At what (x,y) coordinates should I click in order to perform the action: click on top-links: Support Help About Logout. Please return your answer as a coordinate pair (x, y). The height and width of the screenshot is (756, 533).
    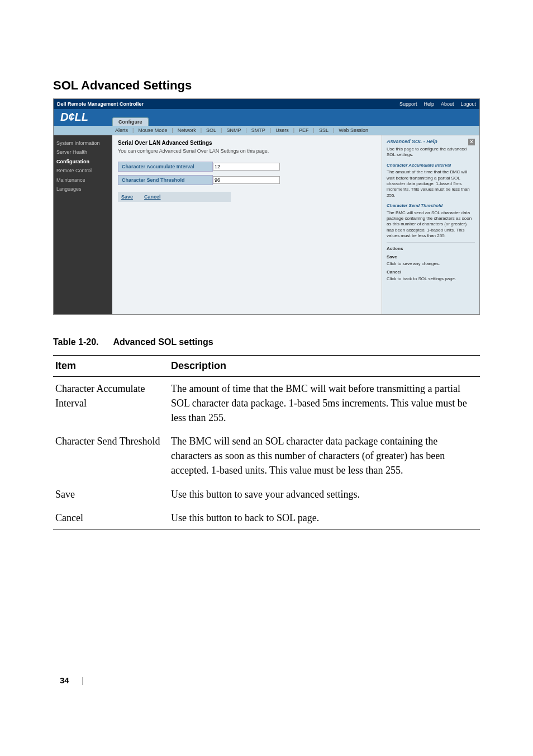
    Looking at the image, I should click on (438, 104).